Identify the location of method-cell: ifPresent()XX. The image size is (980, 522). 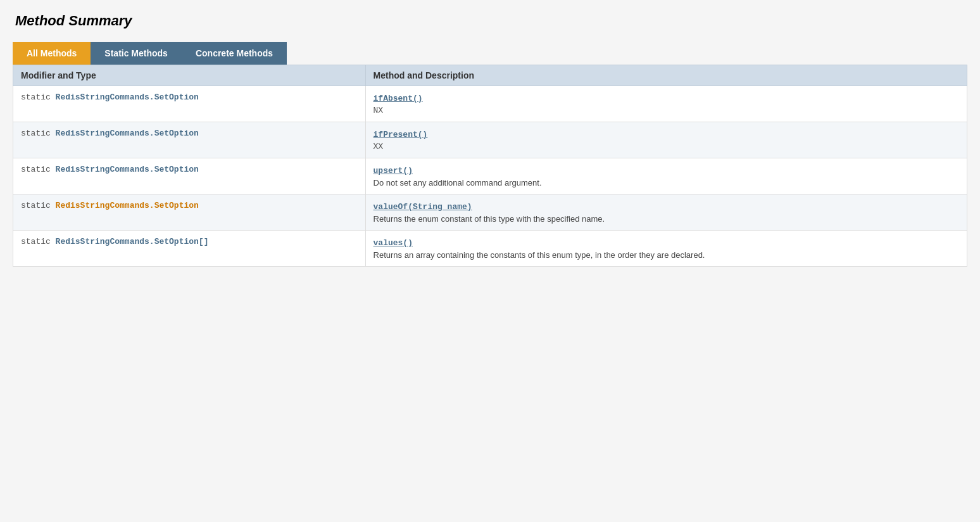
(666, 141).